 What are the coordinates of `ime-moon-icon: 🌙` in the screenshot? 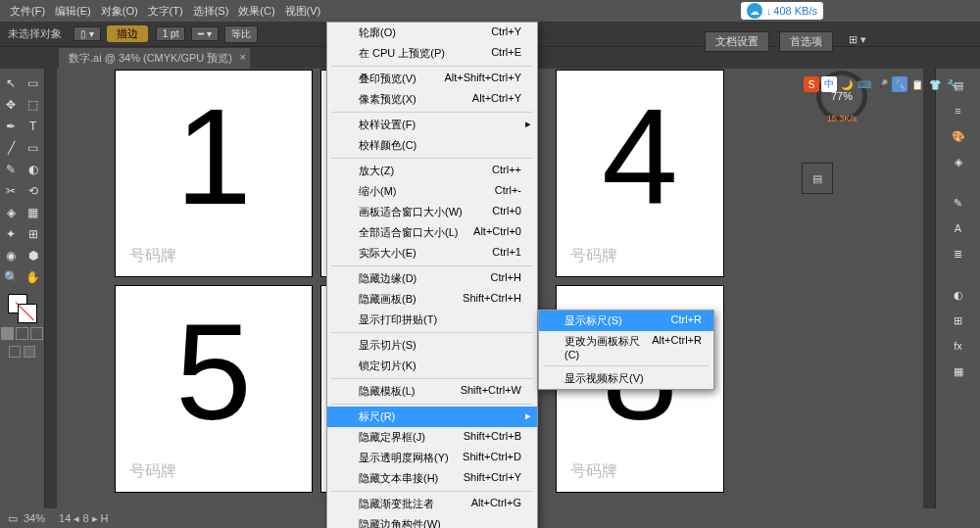 It's located at (847, 84).